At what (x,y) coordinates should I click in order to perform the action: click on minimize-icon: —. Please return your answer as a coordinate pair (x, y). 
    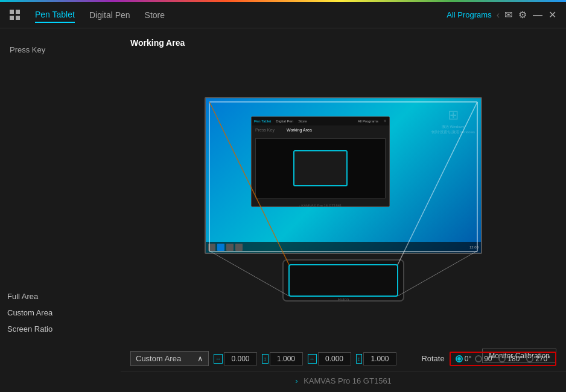
    Looking at the image, I should click on (538, 15).